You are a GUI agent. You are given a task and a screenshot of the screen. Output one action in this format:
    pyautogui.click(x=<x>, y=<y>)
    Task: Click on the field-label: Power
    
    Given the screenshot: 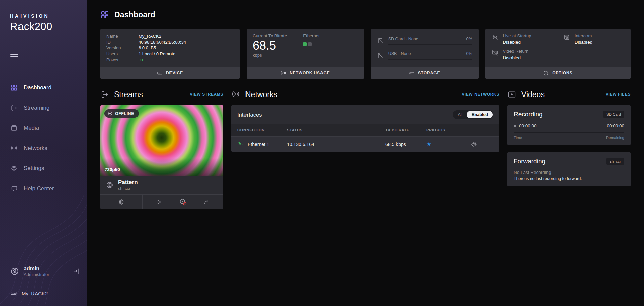 What is the action you would take?
    pyautogui.click(x=122, y=60)
    